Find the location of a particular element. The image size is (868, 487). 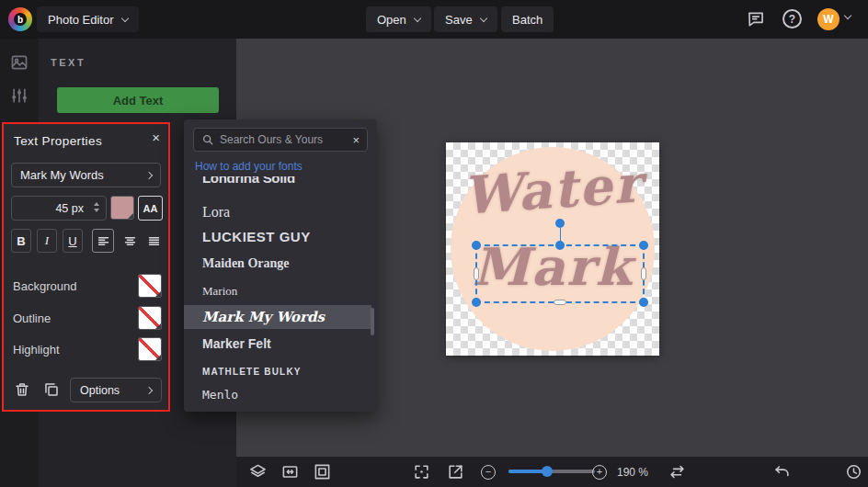

selected-font-label: Mark My Words is located at coordinates (263, 317).